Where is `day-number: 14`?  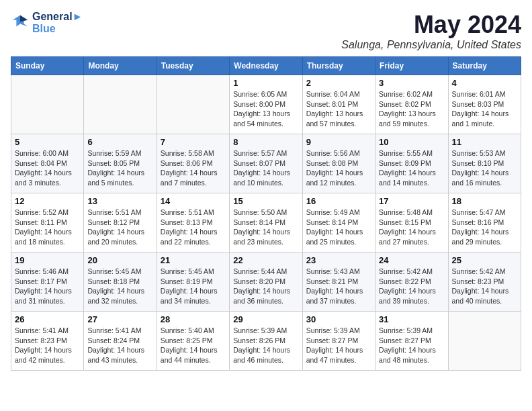 day-number: 14 is located at coordinates (193, 201).